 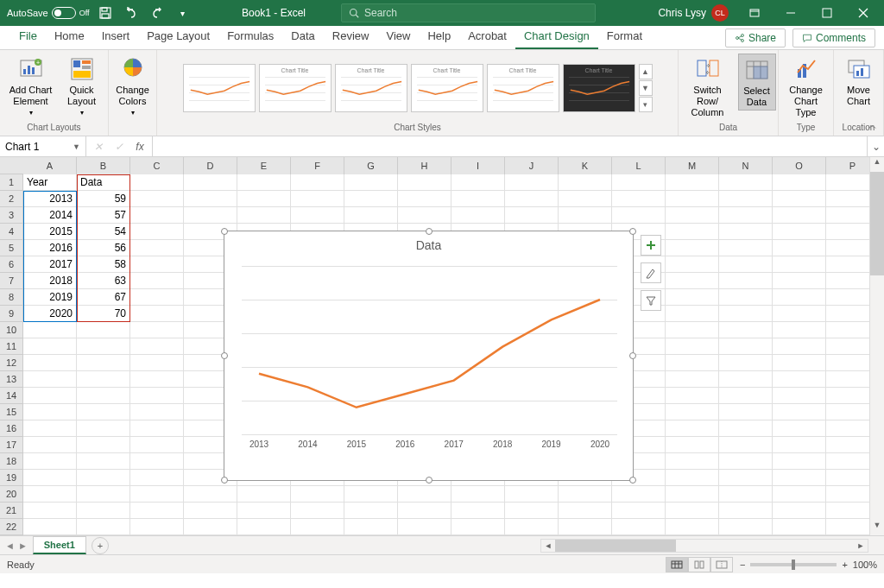 I want to click on tab-format: Format, so click(x=625, y=37).